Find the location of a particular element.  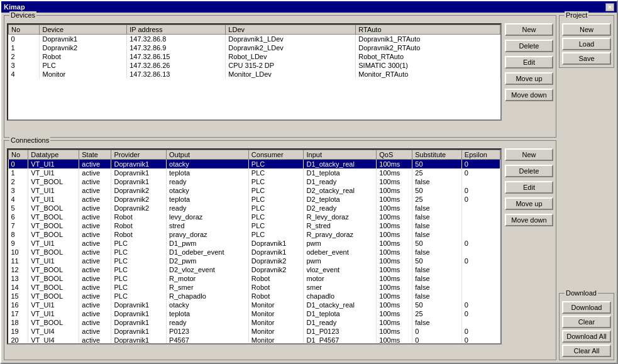

conn-cell-input: D2_ready is located at coordinates (340, 208).